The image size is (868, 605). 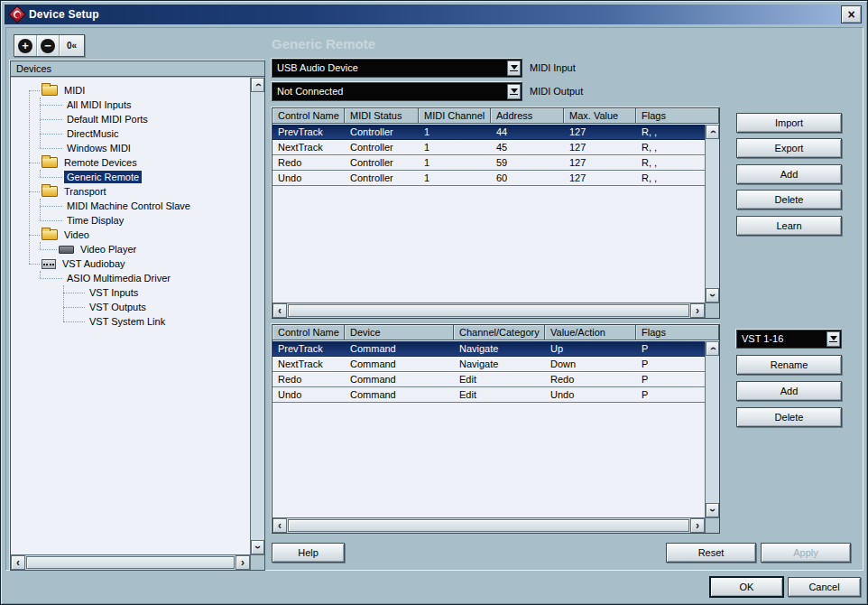 What do you see at coordinates (257, 316) in the screenshot?
I see `tree-vertical-scrollbar: › ›` at bounding box center [257, 316].